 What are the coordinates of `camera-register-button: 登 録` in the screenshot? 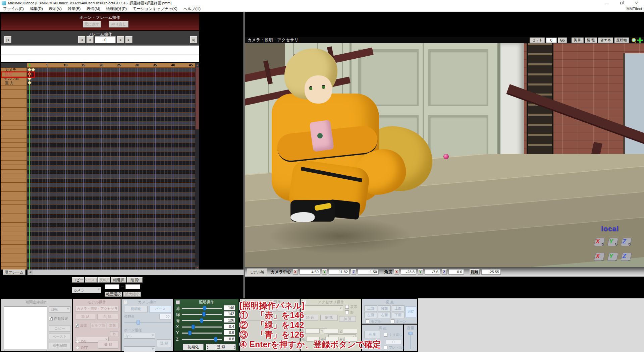 It's located at (164, 343).